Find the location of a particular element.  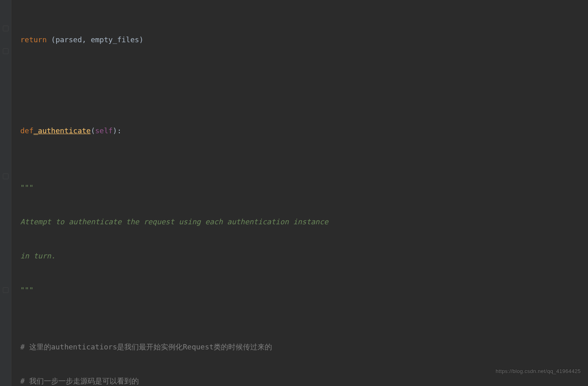

code-line: def _authenticate(self): is located at coordinates (304, 131).